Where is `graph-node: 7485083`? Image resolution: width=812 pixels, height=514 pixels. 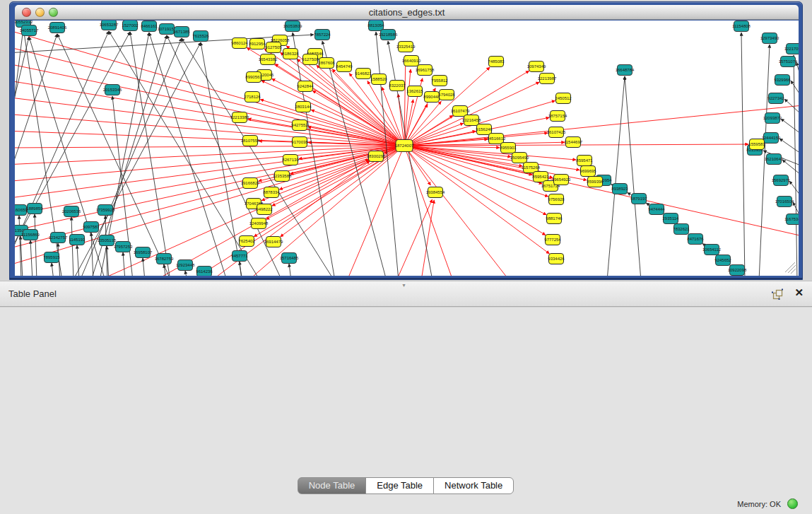 graph-node: 7485083 is located at coordinates (496, 62).